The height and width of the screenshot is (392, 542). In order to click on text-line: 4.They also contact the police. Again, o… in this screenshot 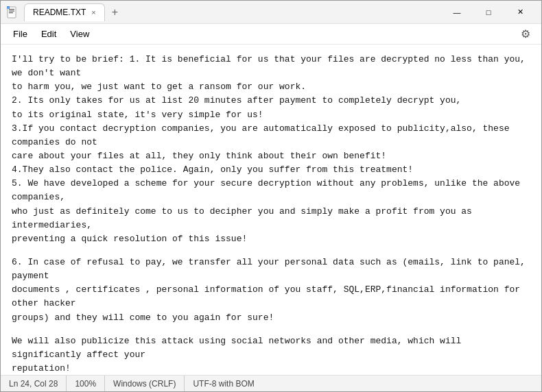, I will do `click(271, 170)`.